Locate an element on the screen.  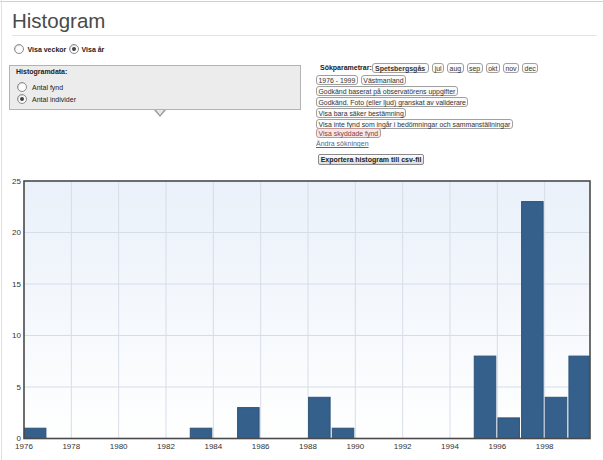
svg-text: 1998 is located at coordinates (545, 446).